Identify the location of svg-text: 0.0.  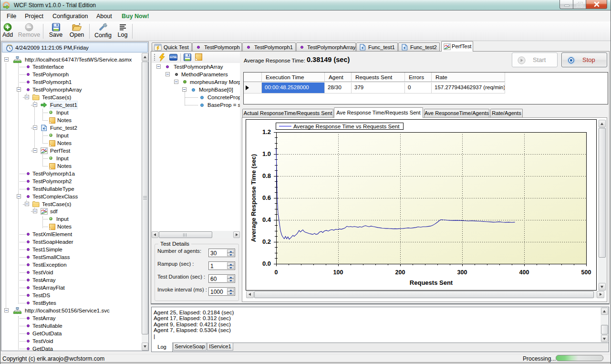
(267, 263).